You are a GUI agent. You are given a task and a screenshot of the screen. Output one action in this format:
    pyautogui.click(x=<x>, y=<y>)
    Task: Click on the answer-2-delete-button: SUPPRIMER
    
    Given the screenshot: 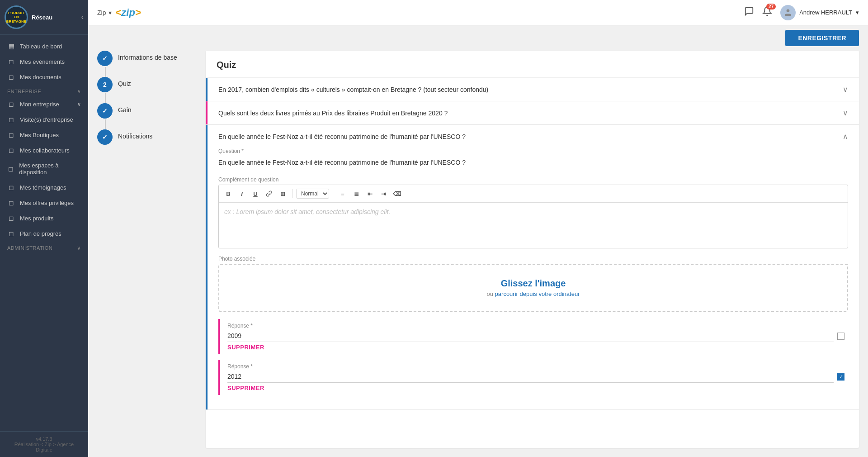 What is the action you would take?
    pyautogui.click(x=246, y=388)
    